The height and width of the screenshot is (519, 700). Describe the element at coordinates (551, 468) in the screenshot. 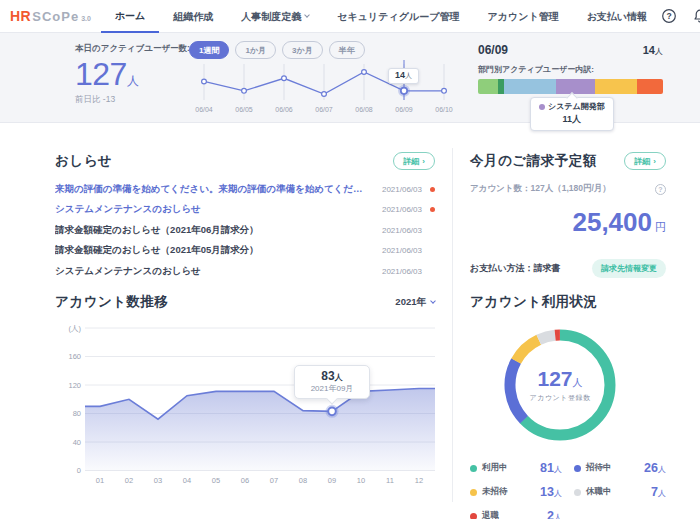

I see `legend-value: 81人` at that location.